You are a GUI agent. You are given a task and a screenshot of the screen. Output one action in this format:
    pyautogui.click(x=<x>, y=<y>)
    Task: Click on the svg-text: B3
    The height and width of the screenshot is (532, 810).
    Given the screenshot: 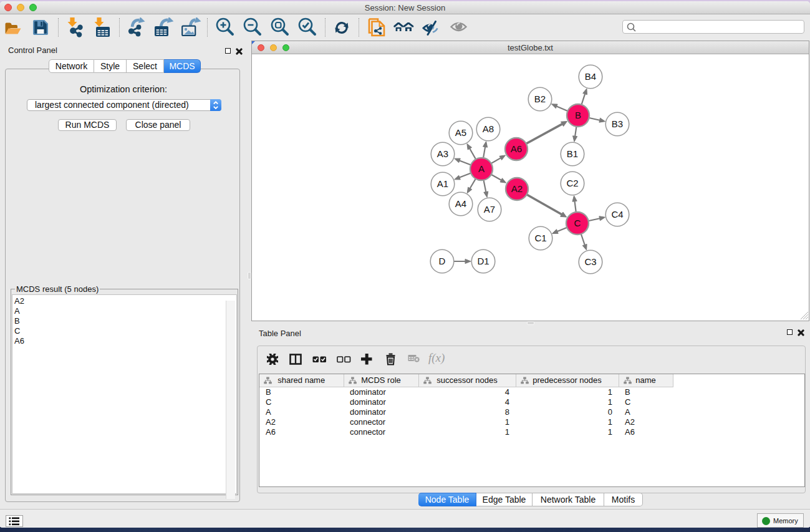 What is the action you would take?
    pyautogui.click(x=617, y=123)
    